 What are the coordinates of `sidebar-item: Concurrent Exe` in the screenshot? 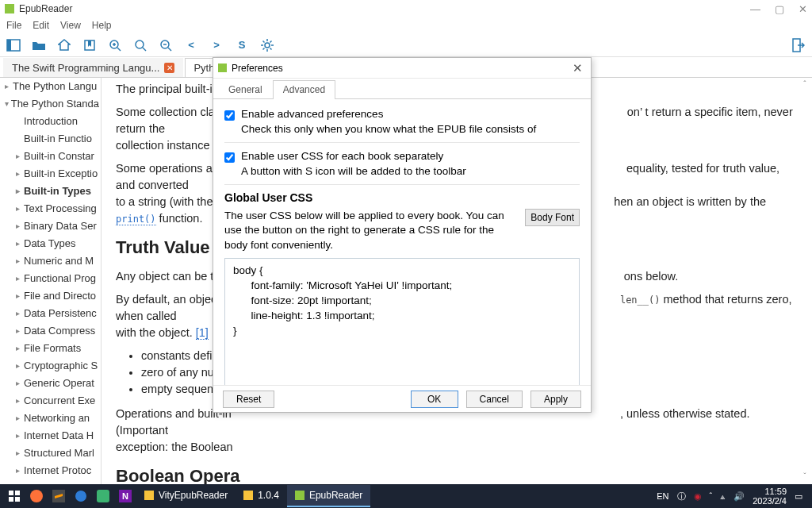 It's located at (51, 401).